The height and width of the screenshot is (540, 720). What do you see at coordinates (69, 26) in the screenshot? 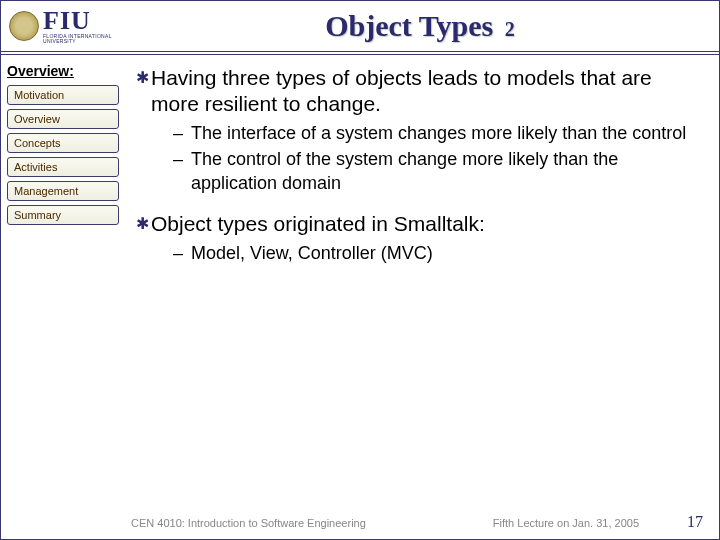
I see `logo: FIU FLORIDA INTERNATIONAL UNIVERSITY` at bounding box center [69, 26].